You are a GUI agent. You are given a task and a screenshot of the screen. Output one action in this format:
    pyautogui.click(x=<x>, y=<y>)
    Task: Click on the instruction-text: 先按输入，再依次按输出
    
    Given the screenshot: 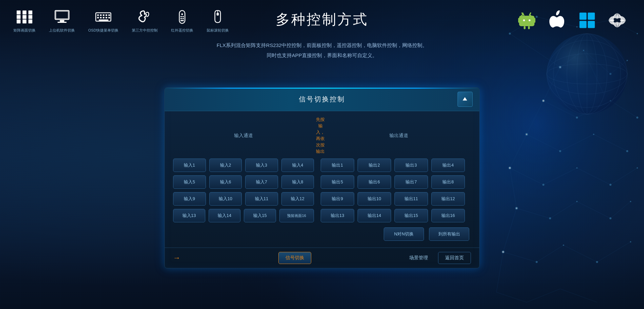 What is the action you would take?
    pyautogui.click(x=320, y=135)
    